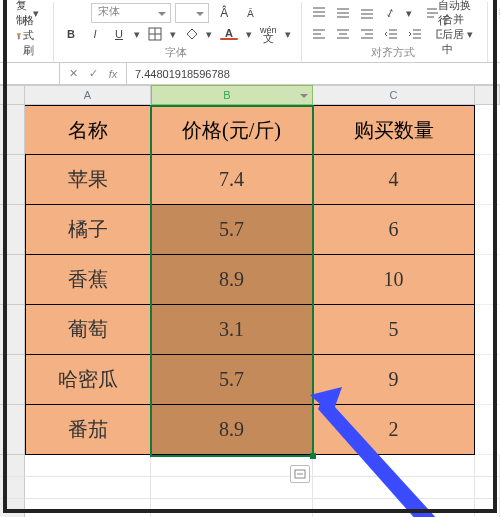 This screenshot has height=517, width=500. What do you see at coordinates (415, 34) in the screenshot?
I see `indent-icon` at bounding box center [415, 34].